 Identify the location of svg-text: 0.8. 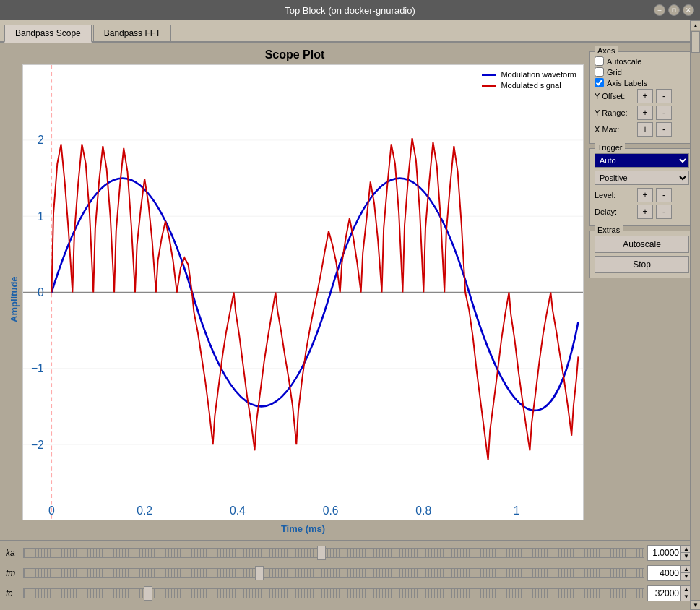
(423, 510).